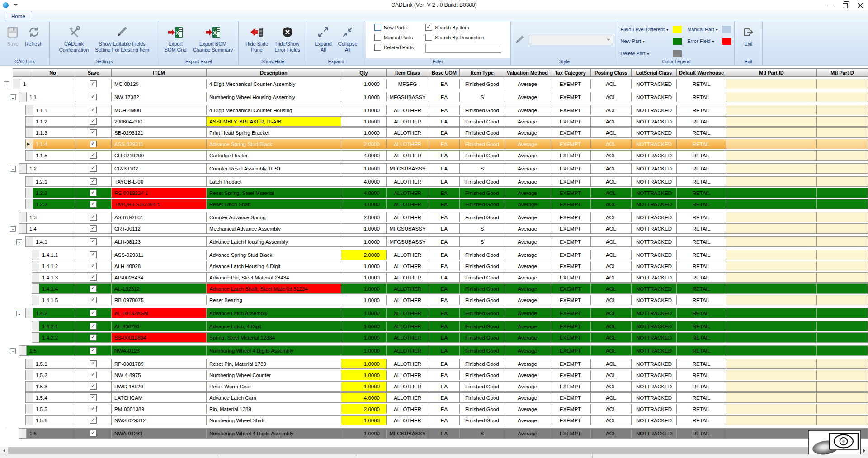  I want to click on tab-home: Home, so click(18, 16).